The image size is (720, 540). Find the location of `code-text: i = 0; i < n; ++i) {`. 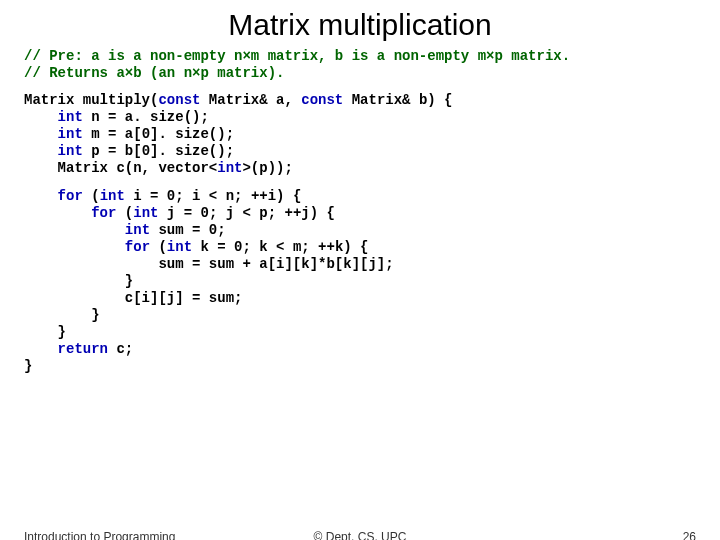

code-text: i = 0; i < n; ++i) { is located at coordinates (213, 196).